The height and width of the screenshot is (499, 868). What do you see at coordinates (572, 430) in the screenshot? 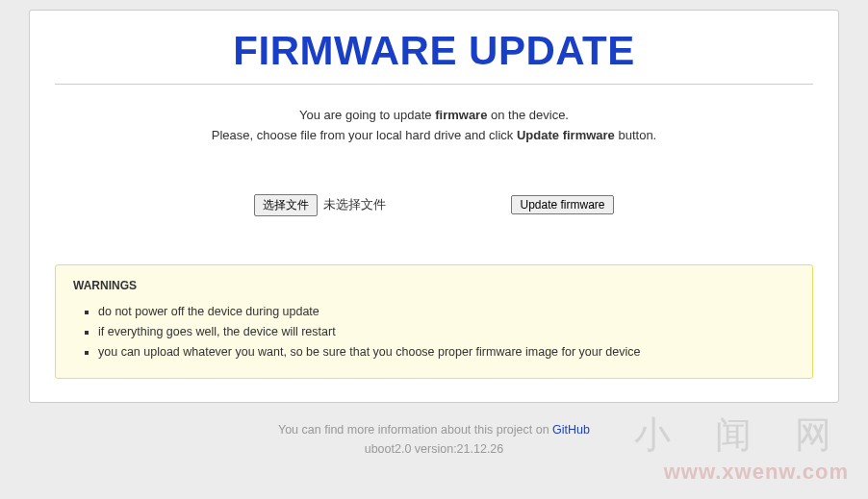
I see `github-link: GitHub` at bounding box center [572, 430].